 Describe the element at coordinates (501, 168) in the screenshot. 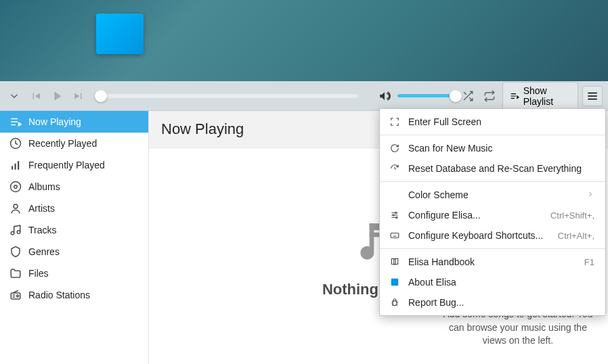

I see `menu-item-label: Reset Database and Re-Scan Everything` at that location.